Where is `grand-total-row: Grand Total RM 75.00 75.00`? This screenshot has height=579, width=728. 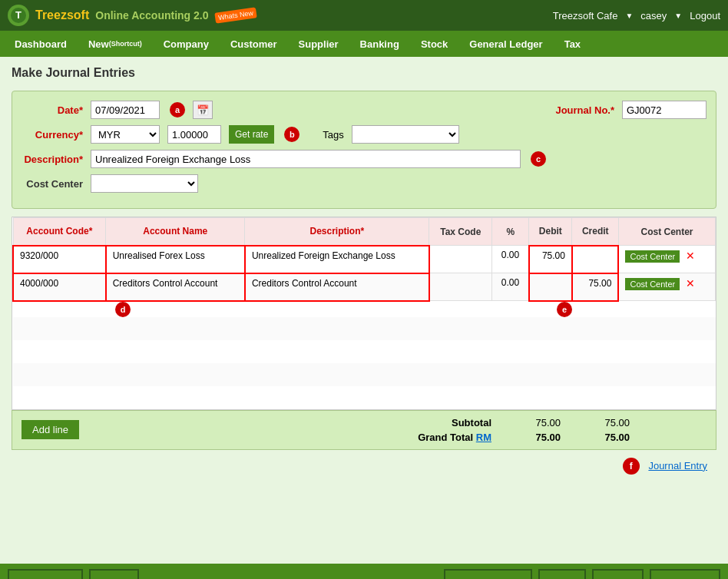
grand-total-row: Grand Total RM 75.00 75.00 is located at coordinates (522, 438).